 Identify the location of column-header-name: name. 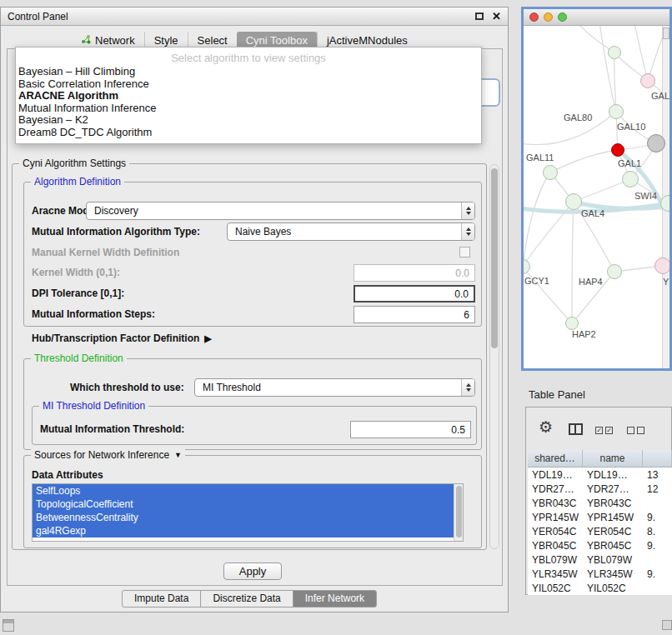
(613, 458).